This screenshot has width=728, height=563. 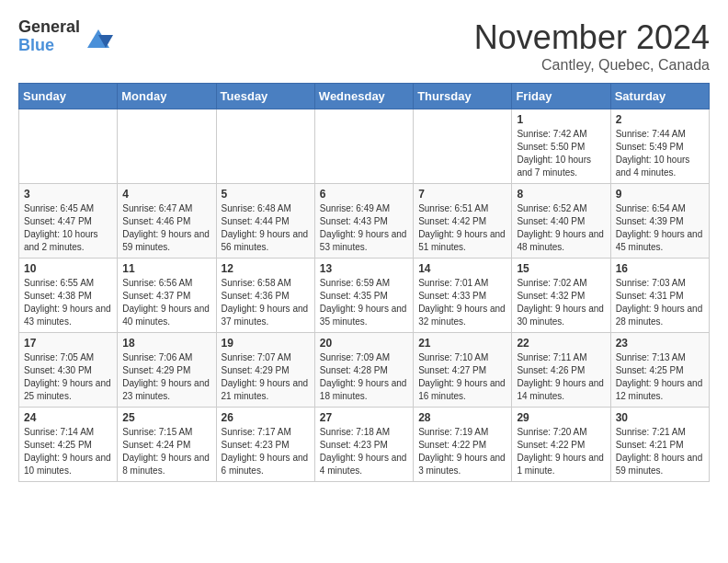 I want to click on day-info: Sunrise: 6:47 AMSunset: 4:46 PMDaylight:…, so click(x=166, y=228).